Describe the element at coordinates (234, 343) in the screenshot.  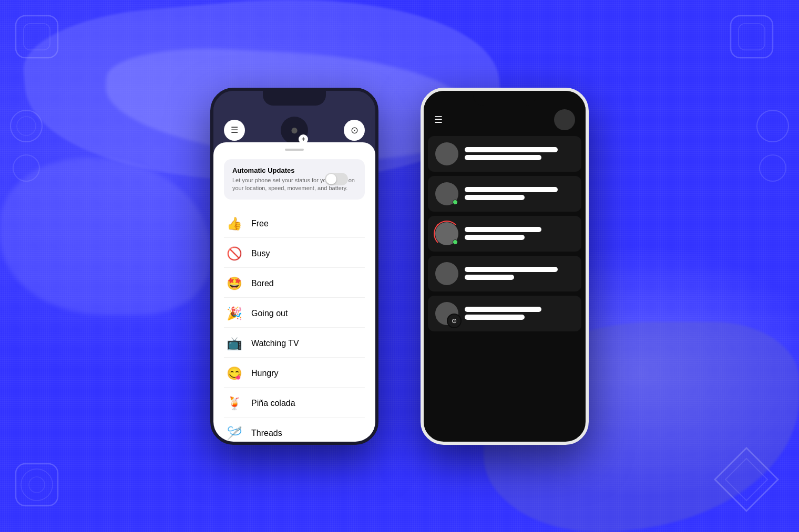
I see `status-emoji: 📺` at that location.